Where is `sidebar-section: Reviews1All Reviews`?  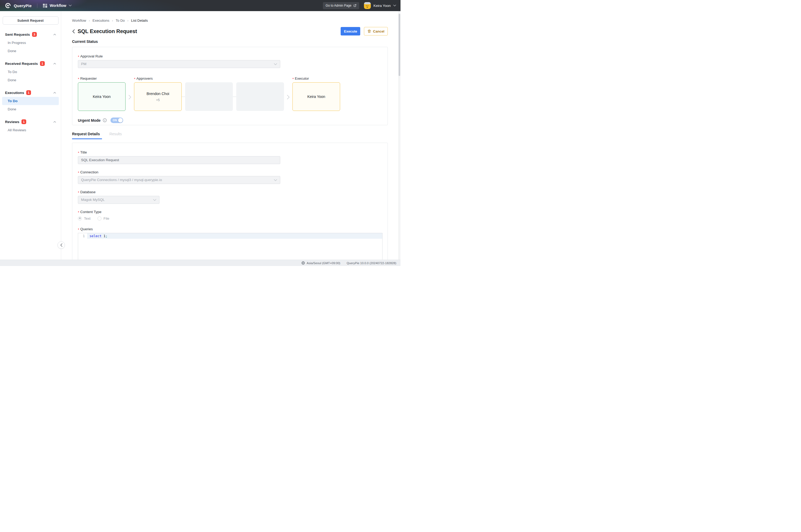 sidebar-section: Reviews1All Reviews is located at coordinates (31, 127).